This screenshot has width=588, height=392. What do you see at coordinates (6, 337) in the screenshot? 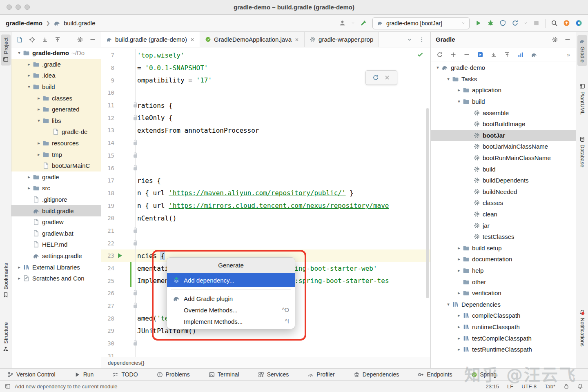
I see `stripe-tab-structure: Structure` at bounding box center [6, 337].